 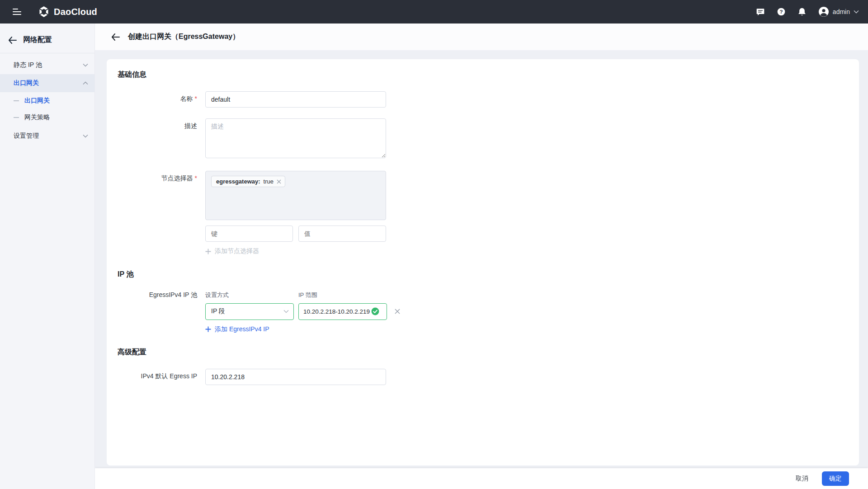 I want to click on bell-icon, so click(x=802, y=12).